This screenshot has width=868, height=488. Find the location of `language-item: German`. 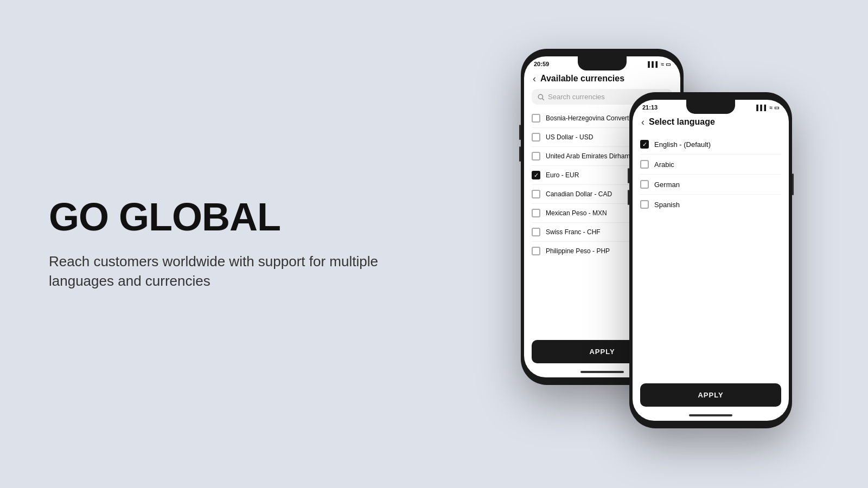

language-item: German is located at coordinates (711, 184).